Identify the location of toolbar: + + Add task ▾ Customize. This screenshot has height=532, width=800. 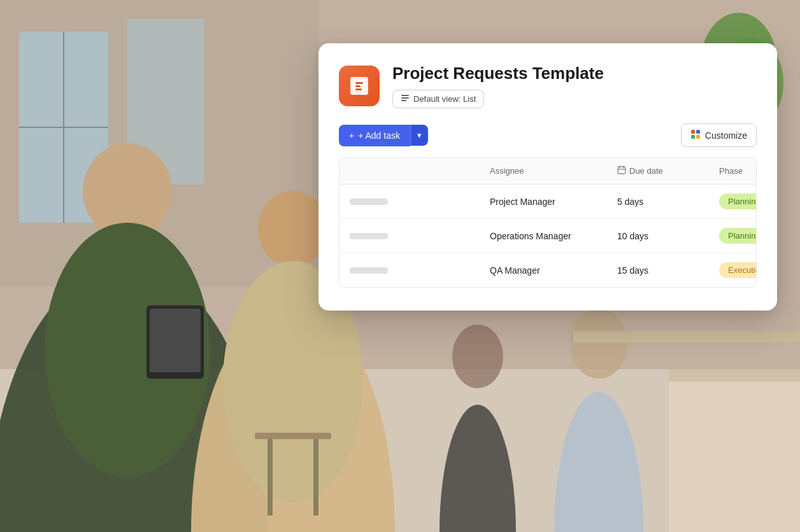
(548, 135).